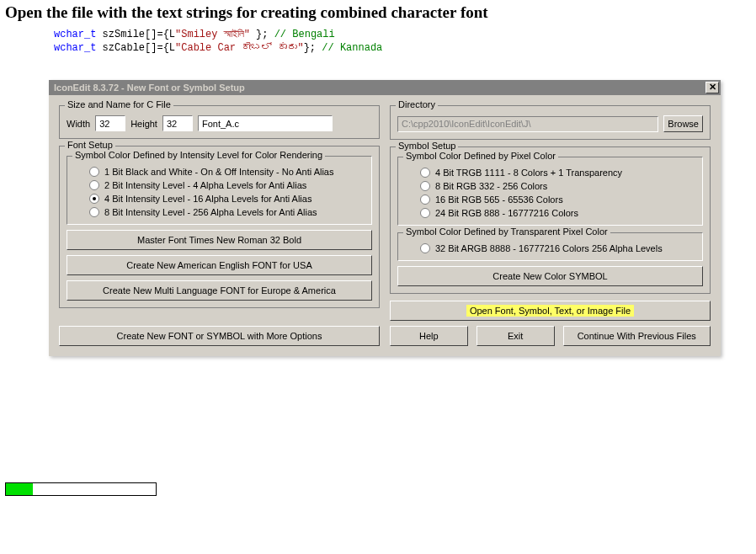 The image size is (756, 554). Describe the element at coordinates (551, 276) in the screenshot. I see `create-symbol-button: Create New Color SYMBOL` at that location.